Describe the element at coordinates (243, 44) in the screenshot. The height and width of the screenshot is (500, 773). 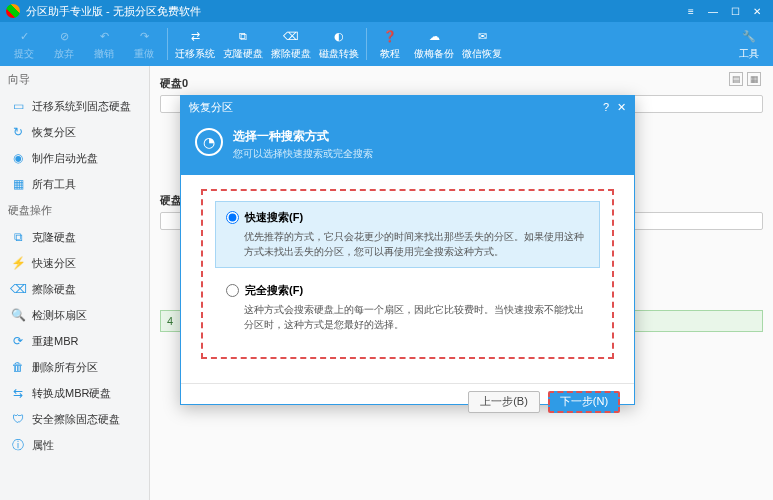
I see `clone-disk-button: ⧉克隆硬盘` at that location.